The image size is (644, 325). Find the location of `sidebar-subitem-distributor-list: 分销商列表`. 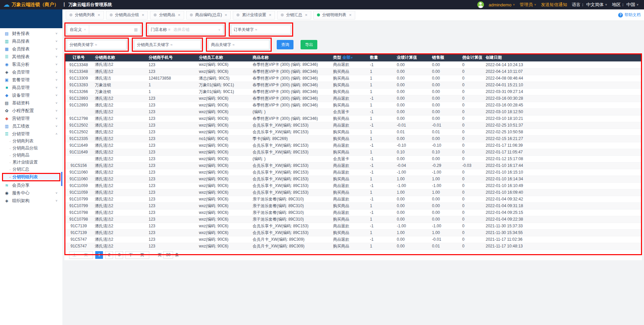

sidebar-subitem-distributor-list: 分销商列表 is located at coordinates (31, 141).